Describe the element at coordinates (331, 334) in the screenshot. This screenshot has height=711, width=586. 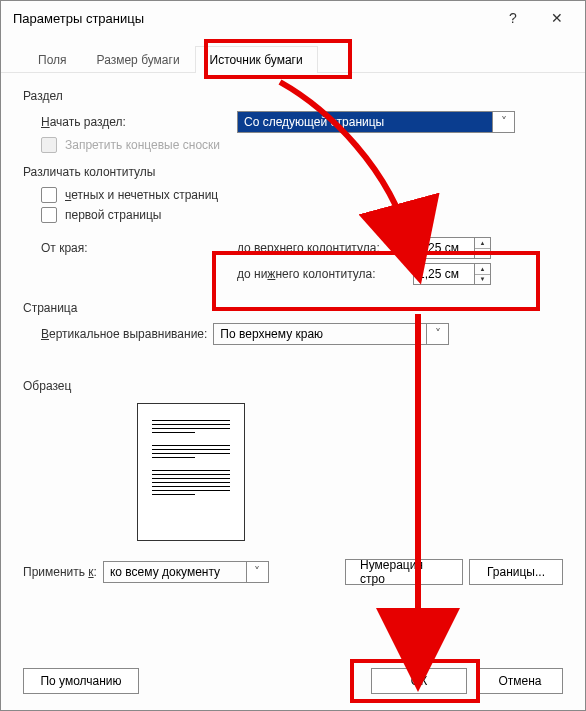
I see `valign-select: По верхнему краю ˅` at that location.